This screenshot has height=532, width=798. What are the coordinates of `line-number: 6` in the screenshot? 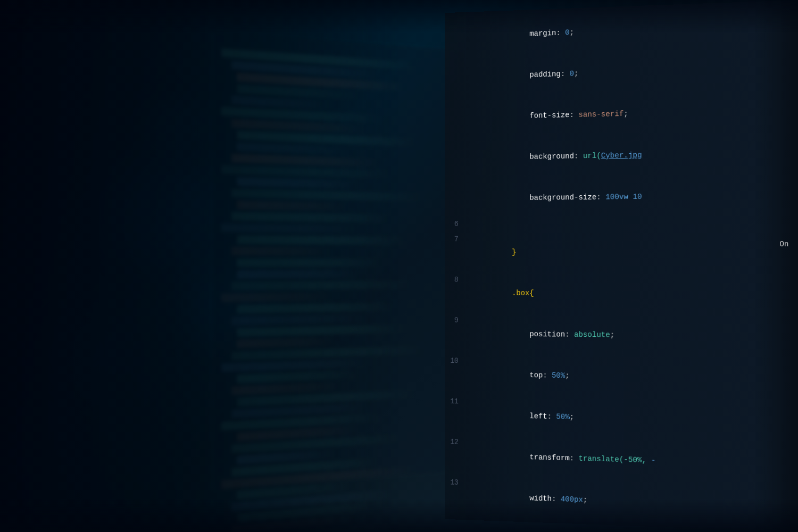 It's located at (456, 224).